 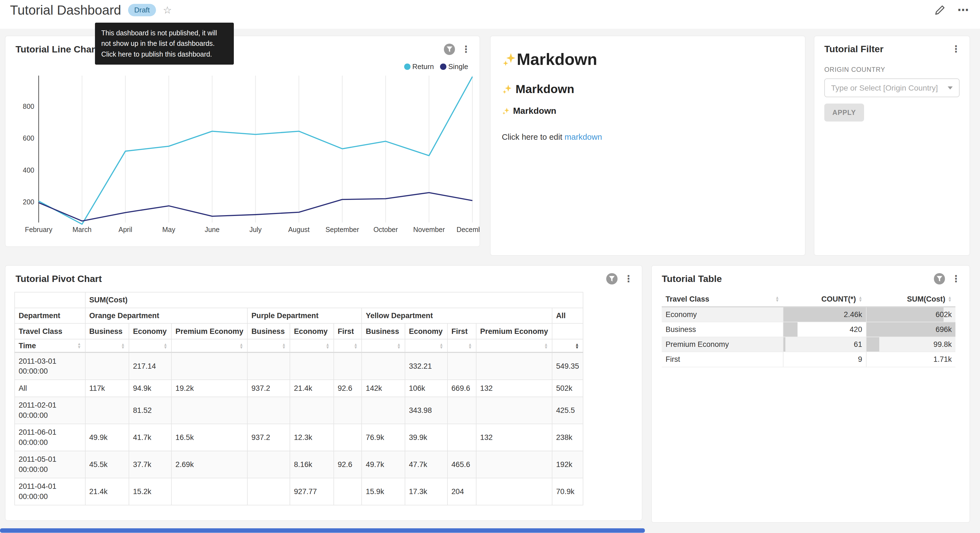 I want to click on legend-dot-single, so click(x=443, y=67).